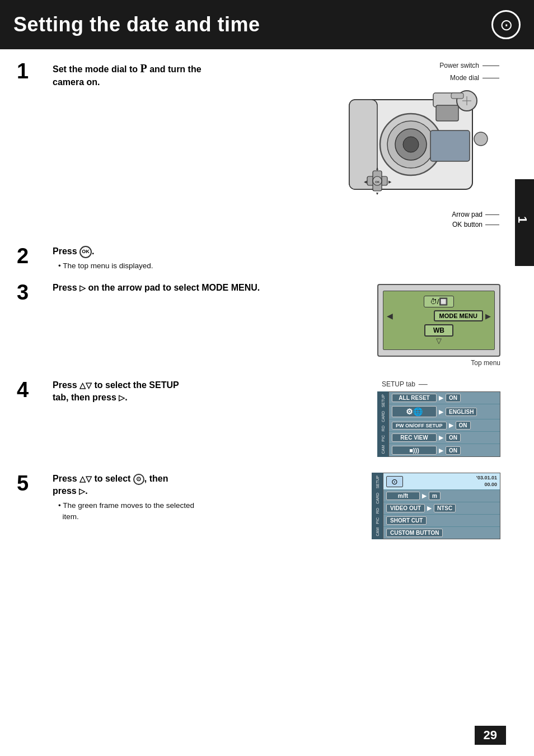 This screenshot has height=756, width=534. What do you see at coordinates (490, 735) in the screenshot?
I see `page-number: 29` at bounding box center [490, 735].